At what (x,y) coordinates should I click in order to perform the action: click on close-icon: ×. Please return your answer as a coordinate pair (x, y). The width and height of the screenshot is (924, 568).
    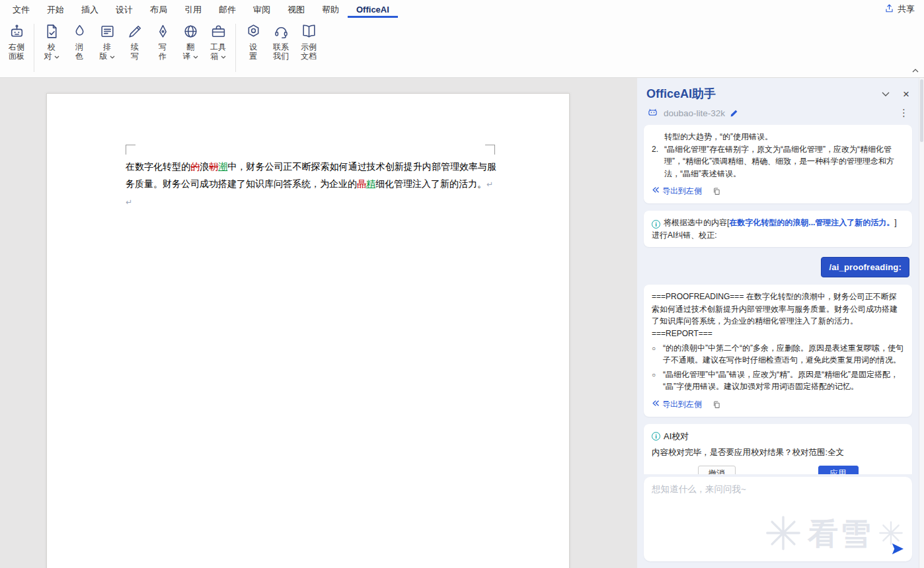
    Looking at the image, I should click on (906, 94).